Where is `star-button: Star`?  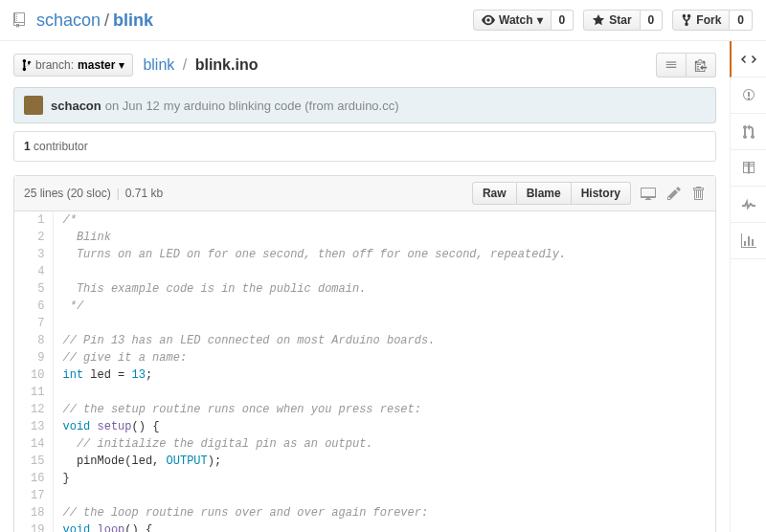
star-button: Star is located at coordinates (611, 20).